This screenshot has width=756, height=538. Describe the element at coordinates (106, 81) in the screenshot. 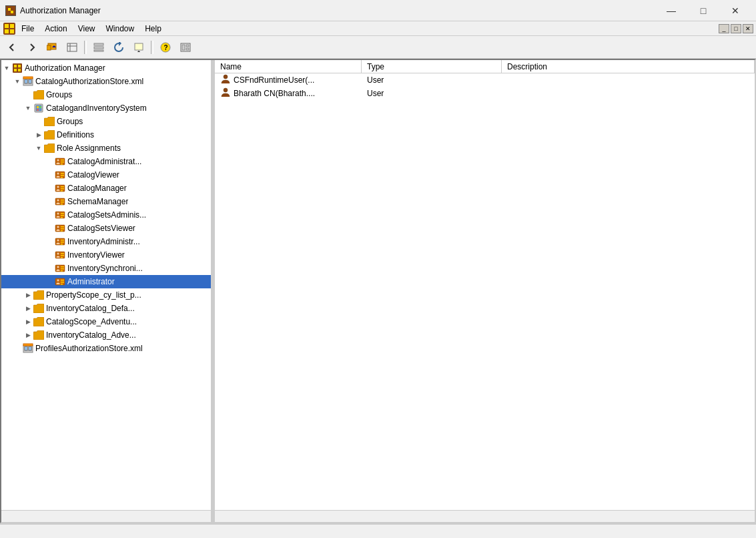

I see `tree-item-catalog-auth-store: ▼CatalogAuthorizationStore.xml` at that location.